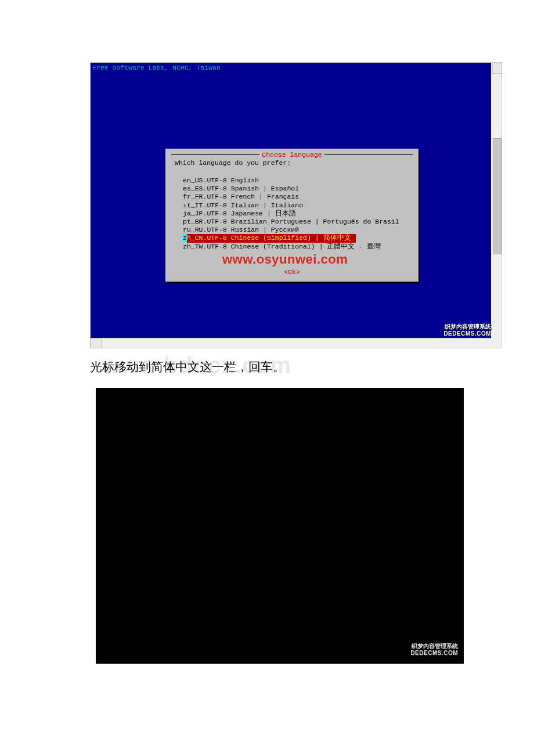 This screenshot has height=756, width=534. What do you see at coordinates (291, 197) in the screenshot?
I see `list-item: fr_FR.UTF-8 French | Français` at bounding box center [291, 197].